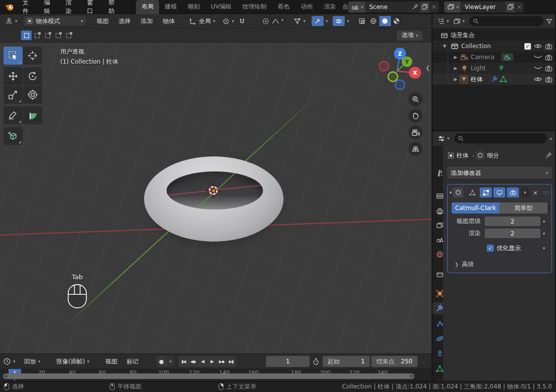  What do you see at coordinates (494, 68) in the screenshot?
I see `light-row: ▶ Light` at bounding box center [494, 68].